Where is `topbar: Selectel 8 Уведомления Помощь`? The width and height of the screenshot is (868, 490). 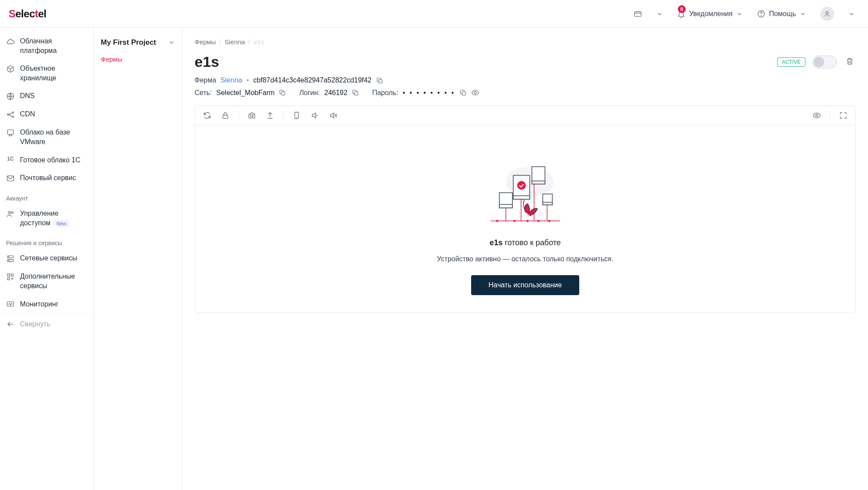 topbar: Selectel 8 Уведомления Помощь is located at coordinates (434, 14).